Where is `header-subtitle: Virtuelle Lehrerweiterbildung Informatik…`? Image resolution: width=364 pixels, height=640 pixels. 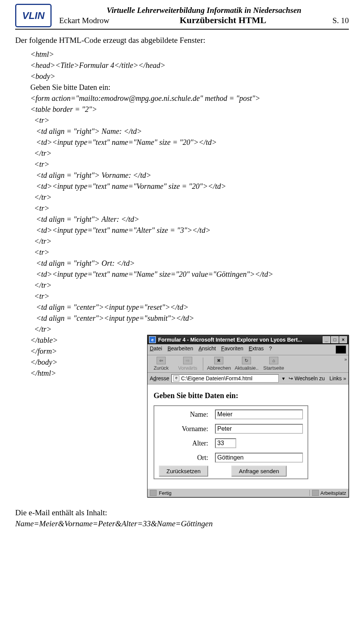
header-subtitle: Virtuelle Lehrerweiterbildung Informatik… is located at coordinates (204, 11).